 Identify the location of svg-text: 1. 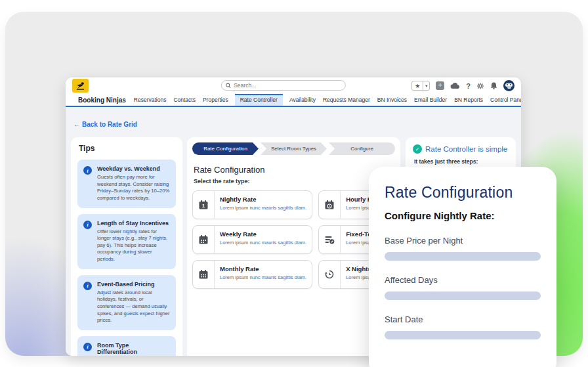
(203, 206).